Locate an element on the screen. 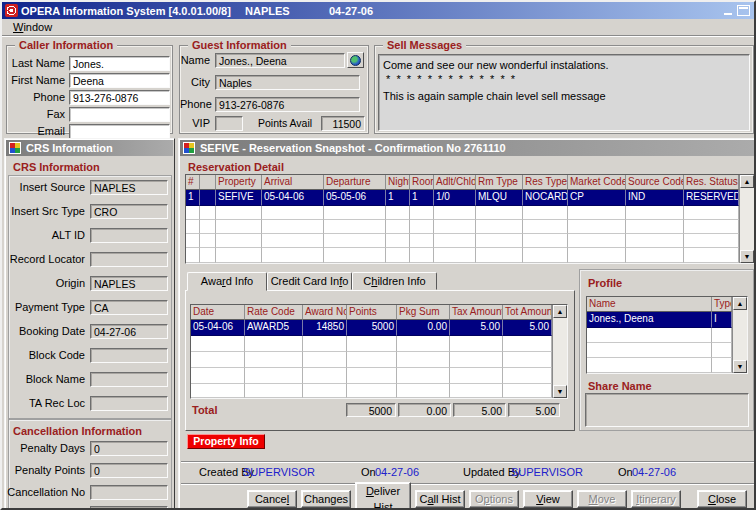 The width and height of the screenshot is (756, 510). origin-field: NAPLES is located at coordinates (129, 284).